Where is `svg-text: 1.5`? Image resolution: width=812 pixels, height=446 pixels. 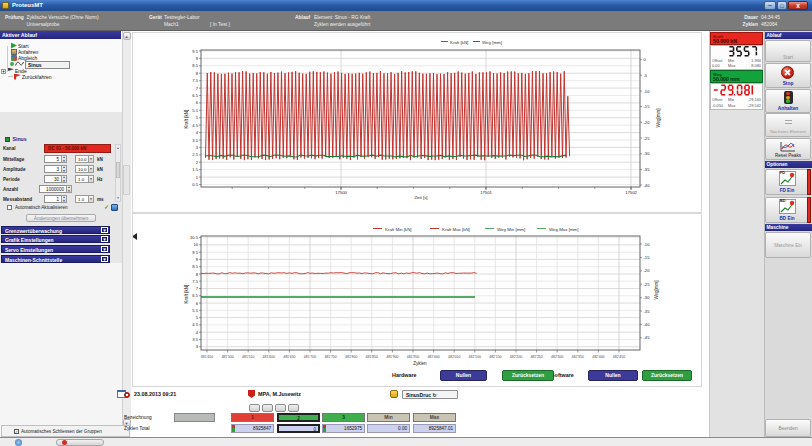
svg-text: 1.5 is located at coordinates (195, 170).